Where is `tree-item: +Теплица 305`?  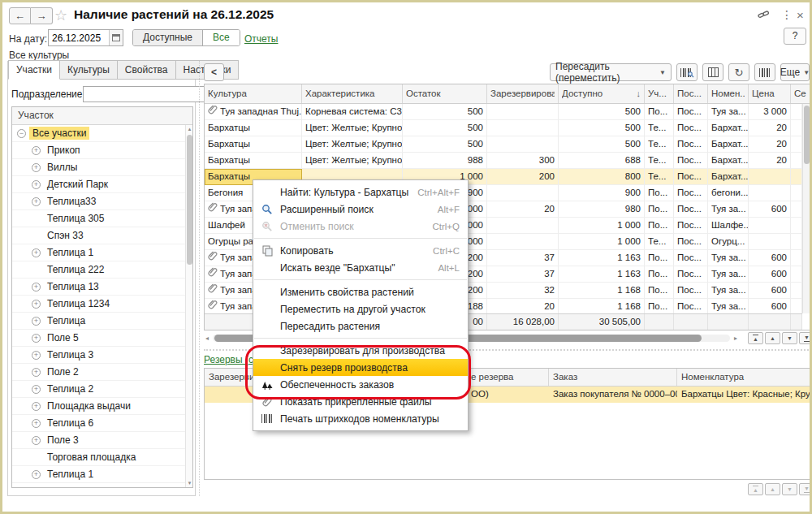 tree-item: +Теплица 305 is located at coordinates (99, 219).